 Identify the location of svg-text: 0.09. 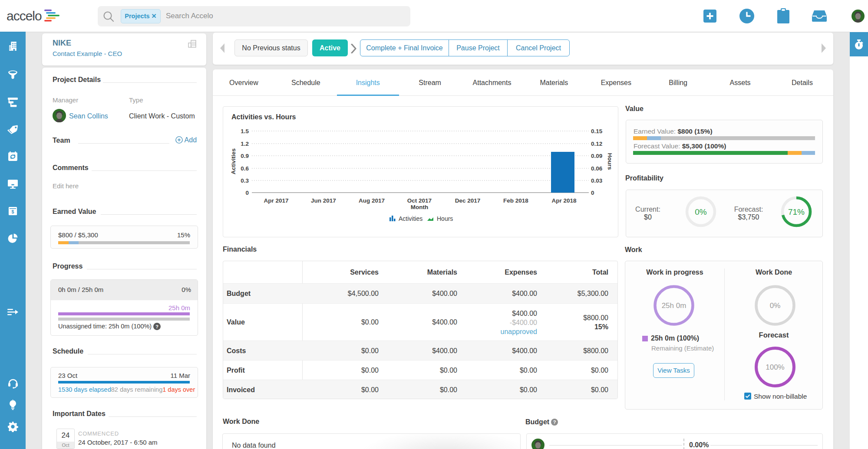
(597, 156).